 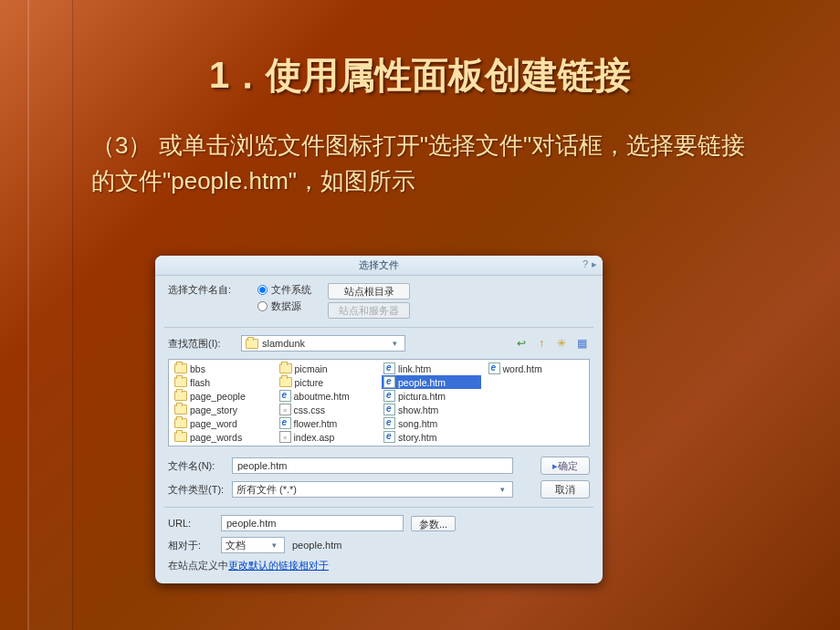 What do you see at coordinates (431, 369) in the screenshot?
I see `file-item: link.htm` at bounding box center [431, 369].